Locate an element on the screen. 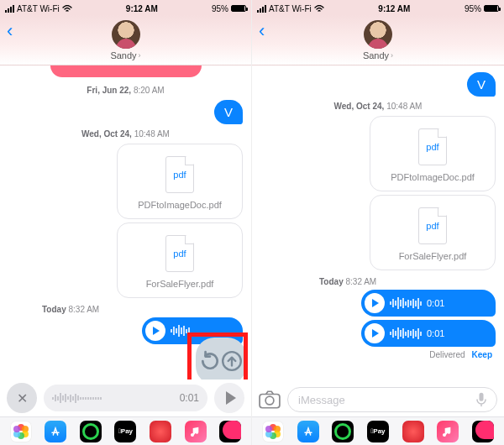 The height and width of the screenshot is (445, 504). partial-bubble is located at coordinates (126, 71).